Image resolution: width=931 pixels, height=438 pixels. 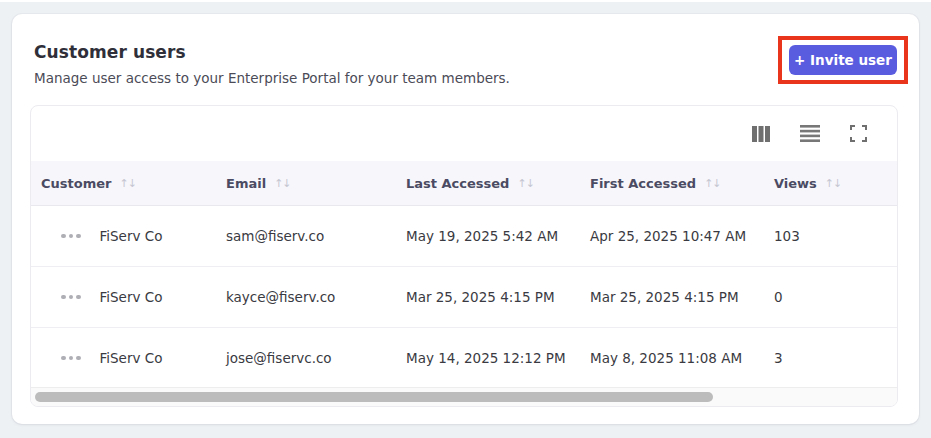 I want to click on views-cell: 0, so click(x=830, y=297).